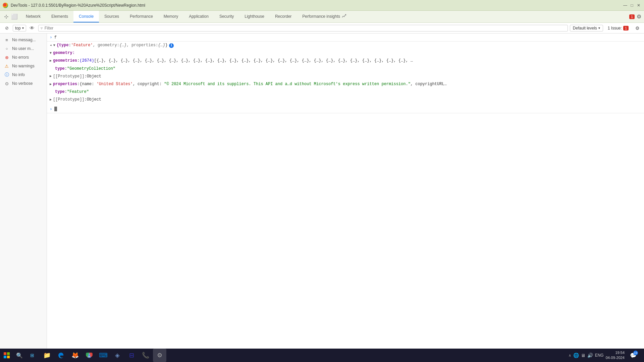 Image resolution: width=644 pixels, height=362 pixels. I want to click on filter-box: ▿, so click(303, 28).